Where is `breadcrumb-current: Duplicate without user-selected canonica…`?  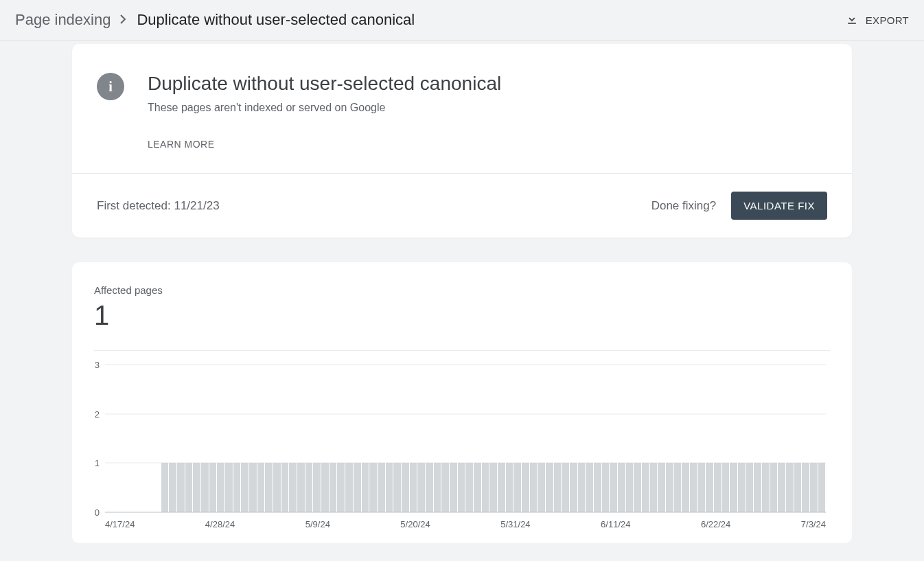
breadcrumb-current: Duplicate without user-selected canonica… is located at coordinates (276, 20).